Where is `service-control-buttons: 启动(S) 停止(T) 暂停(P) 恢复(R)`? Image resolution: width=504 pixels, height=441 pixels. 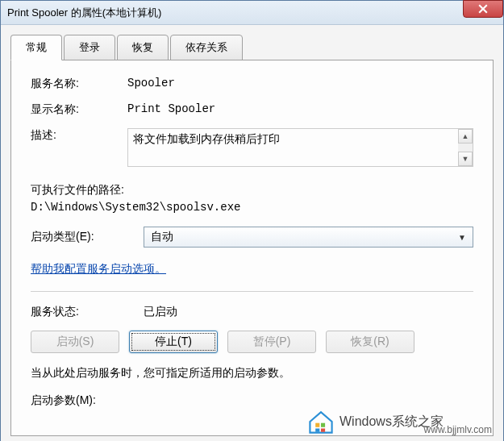 service-control-buttons: 启动(S) 停止(T) 暂停(P) 恢复(R) is located at coordinates (252, 342).